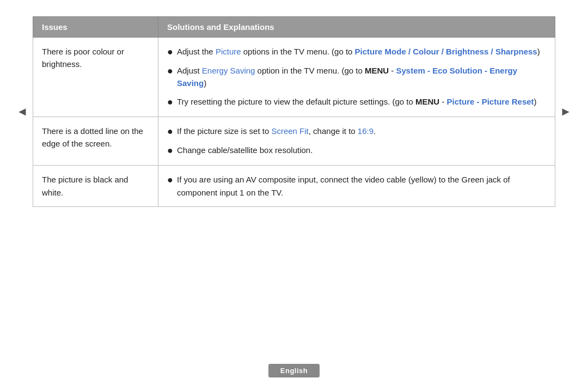 This screenshot has height=384, width=588. What do you see at coordinates (357, 102) in the screenshot?
I see `list-item: ●Try resetting the picture to view the d…` at bounding box center [357, 102].